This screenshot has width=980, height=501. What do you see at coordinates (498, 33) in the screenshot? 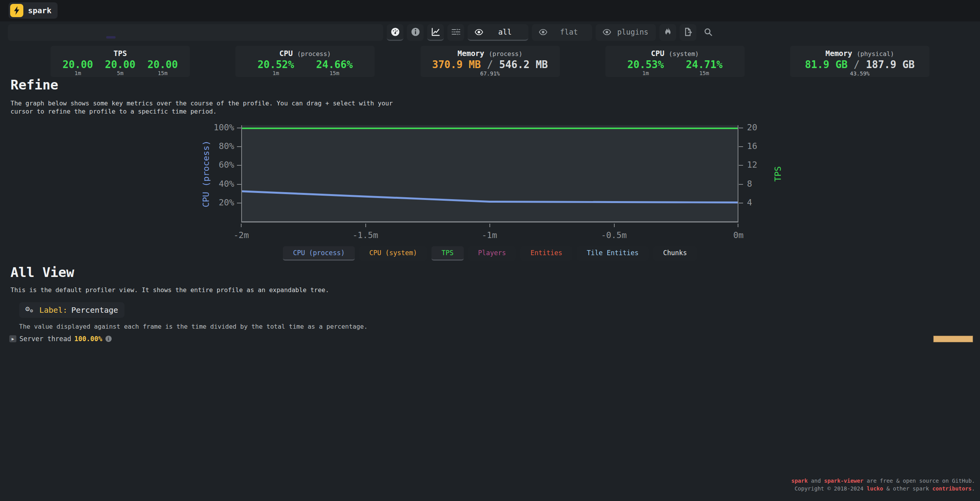
I see `view-all-button: all` at bounding box center [498, 33].